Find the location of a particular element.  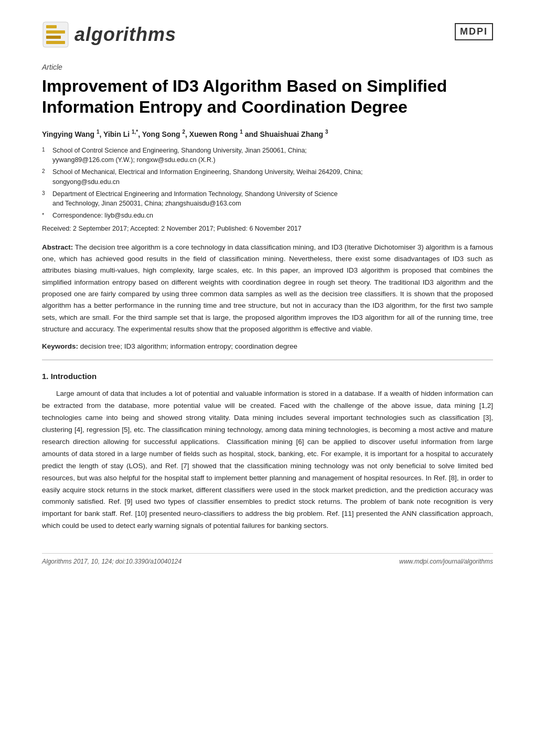

keywords-body: decision tree; ID3 algorithm; informatio… is located at coordinates (189, 346).